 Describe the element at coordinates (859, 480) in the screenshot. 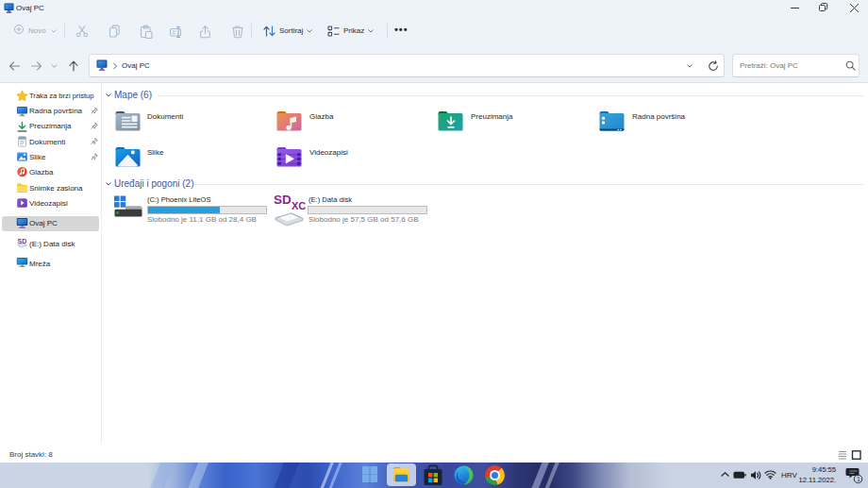

I see `svg-text: 1` at that location.